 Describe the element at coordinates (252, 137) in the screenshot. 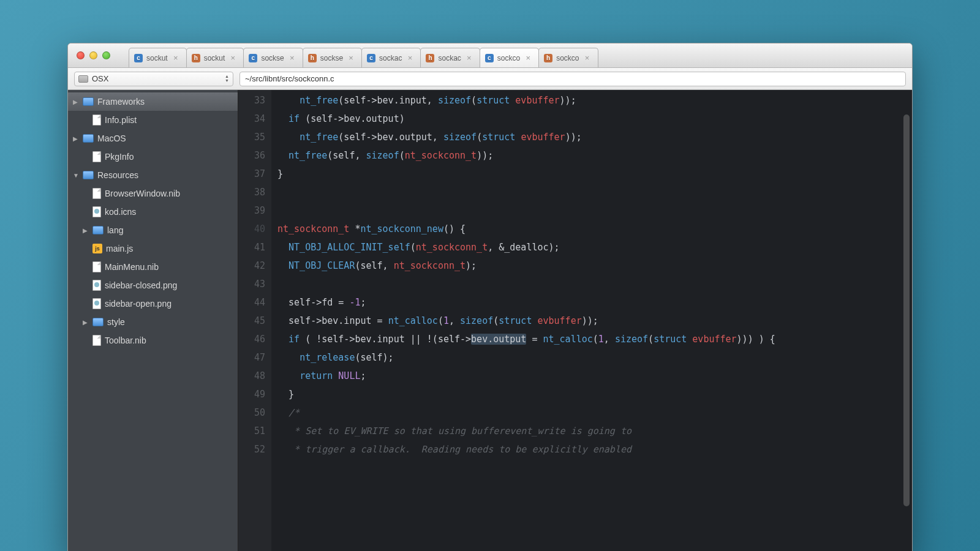

I see `line-number: 35` at that location.